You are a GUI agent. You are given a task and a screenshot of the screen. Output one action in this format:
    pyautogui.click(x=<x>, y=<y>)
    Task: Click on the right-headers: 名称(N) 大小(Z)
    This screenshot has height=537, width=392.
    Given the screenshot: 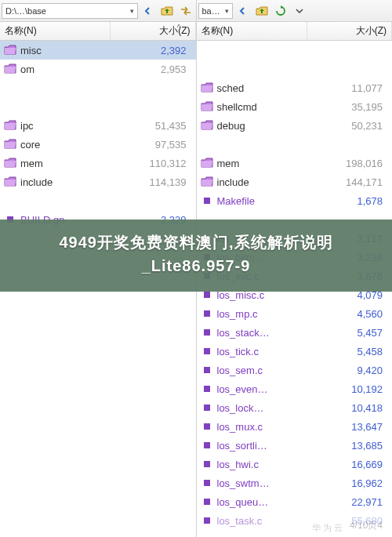 What is the action you would take?
    pyautogui.click(x=295, y=31)
    